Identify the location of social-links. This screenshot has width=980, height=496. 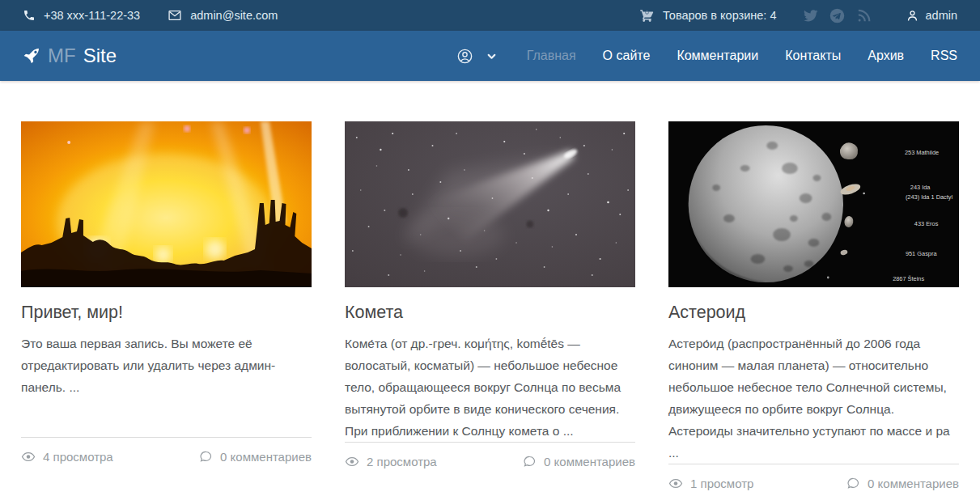
(837, 16).